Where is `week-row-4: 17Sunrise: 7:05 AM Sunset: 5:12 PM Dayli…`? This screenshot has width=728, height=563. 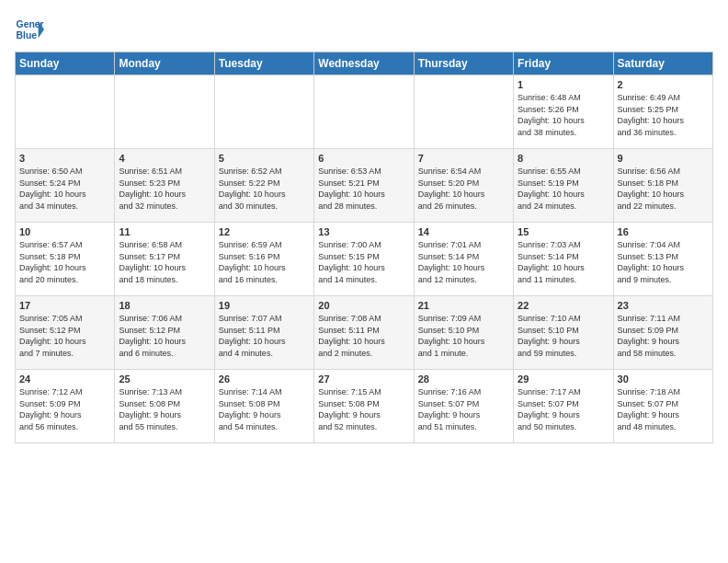 week-row-4: 17Sunrise: 7:05 AM Sunset: 5:12 PM Dayli… is located at coordinates (364, 333).